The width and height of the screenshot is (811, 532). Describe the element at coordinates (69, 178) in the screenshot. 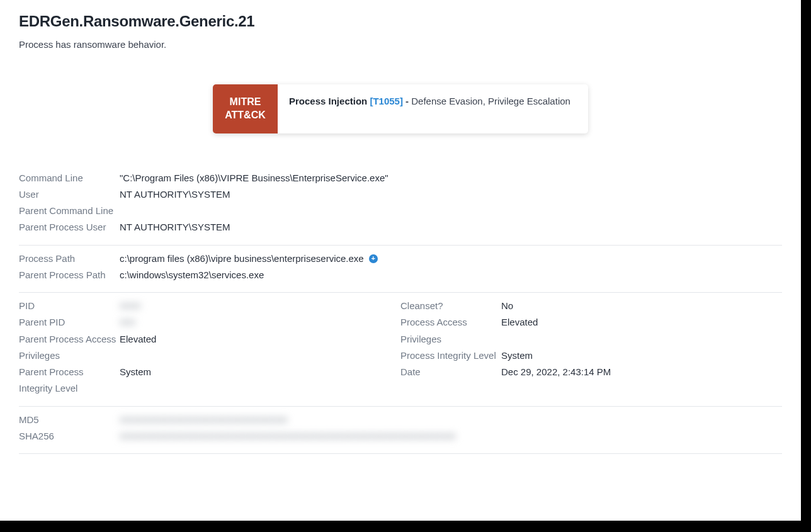

I see `command-line-label: Command Line` at that location.